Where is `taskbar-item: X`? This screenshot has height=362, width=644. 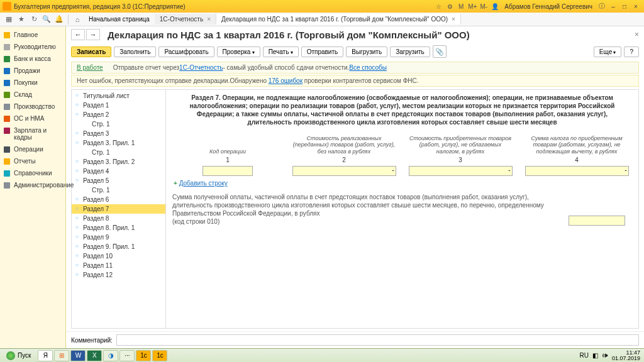
taskbar-item: X is located at coordinates (94, 356).